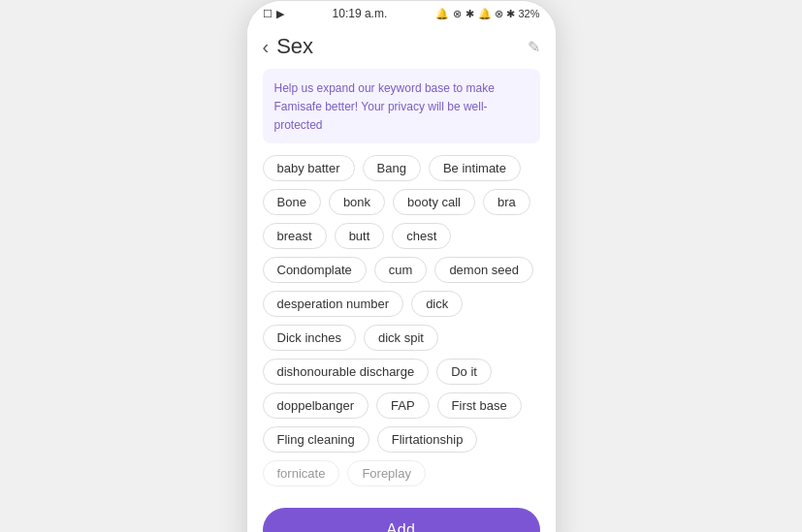  I want to click on status-bar: ☐ ▶ 10:19 a.m. 🔔 ⊗ ✱ 🔔 ⊗ ✱ 32%, so click(401, 14).